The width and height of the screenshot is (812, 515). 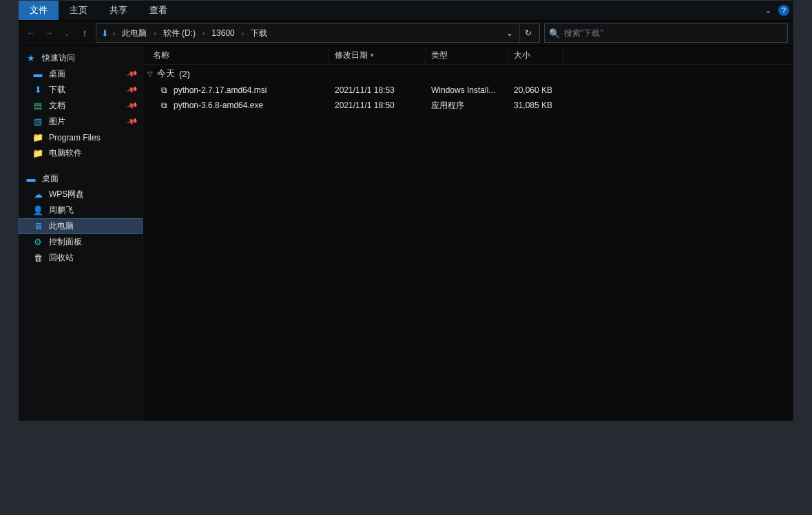 What do you see at coordinates (39, 10) in the screenshot?
I see `ribbon-tab-file: 文件` at bounding box center [39, 10].